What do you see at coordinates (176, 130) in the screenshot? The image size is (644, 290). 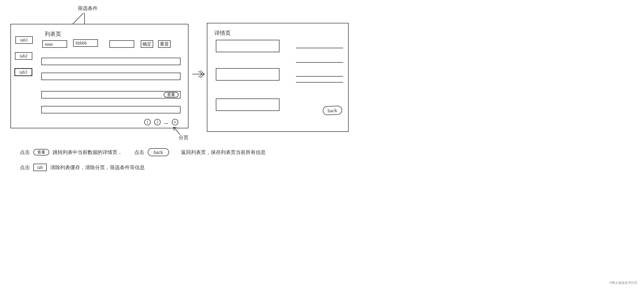 I see `arrow-to-pagination` at bounding box center [176, 130].